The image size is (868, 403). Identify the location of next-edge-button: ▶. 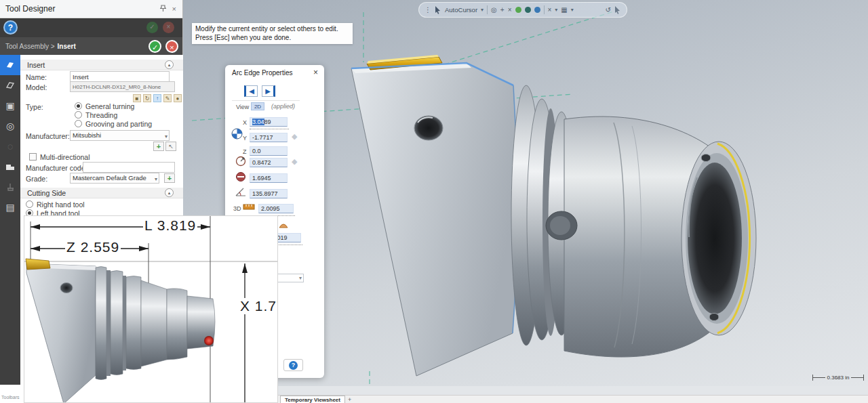
(269, 91).